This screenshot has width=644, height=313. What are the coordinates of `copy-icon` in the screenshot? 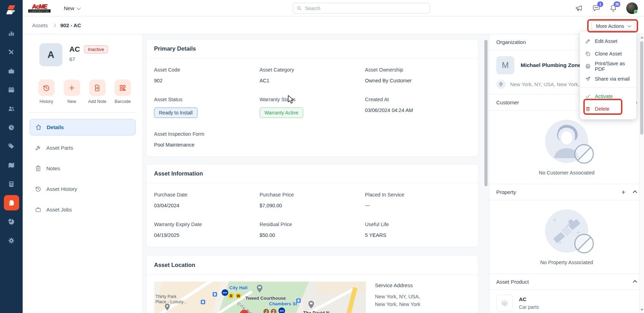 It's located at (588, 54).